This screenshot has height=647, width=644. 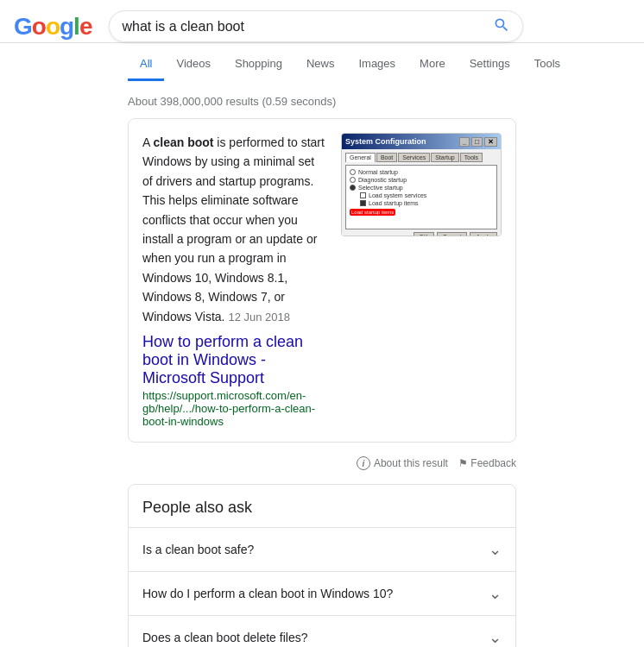 What do you see at coordinates (376, 64) in the screenshot?
I see `tab-images: Images` at bounding box center [376, 64].